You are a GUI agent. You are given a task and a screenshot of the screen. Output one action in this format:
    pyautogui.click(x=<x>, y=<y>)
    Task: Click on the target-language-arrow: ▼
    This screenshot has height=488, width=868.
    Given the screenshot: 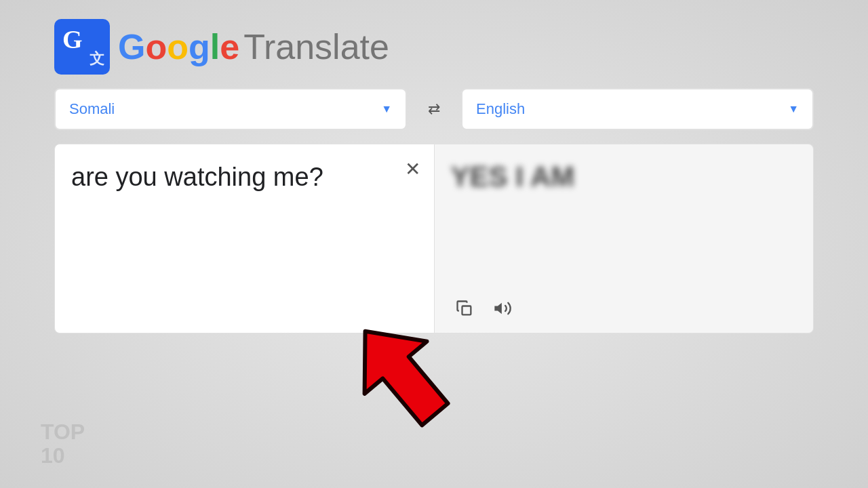 What is the action you would take?
    pyautogui.click(x=793, y=109)
    